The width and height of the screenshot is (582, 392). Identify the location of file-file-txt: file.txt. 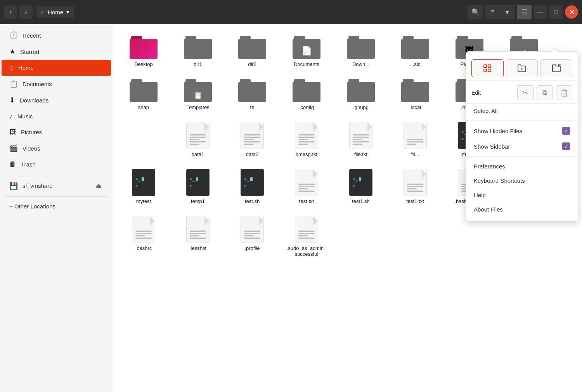
(361, 140).